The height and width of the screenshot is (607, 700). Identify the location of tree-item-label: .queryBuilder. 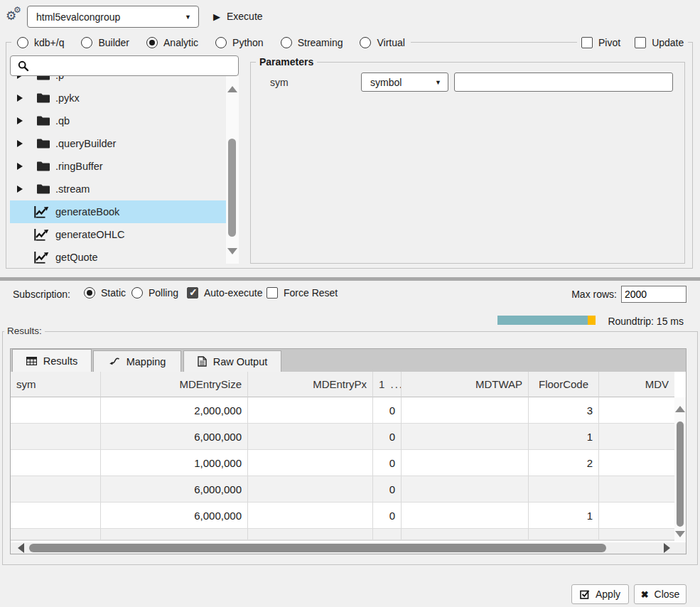
(85, 144).